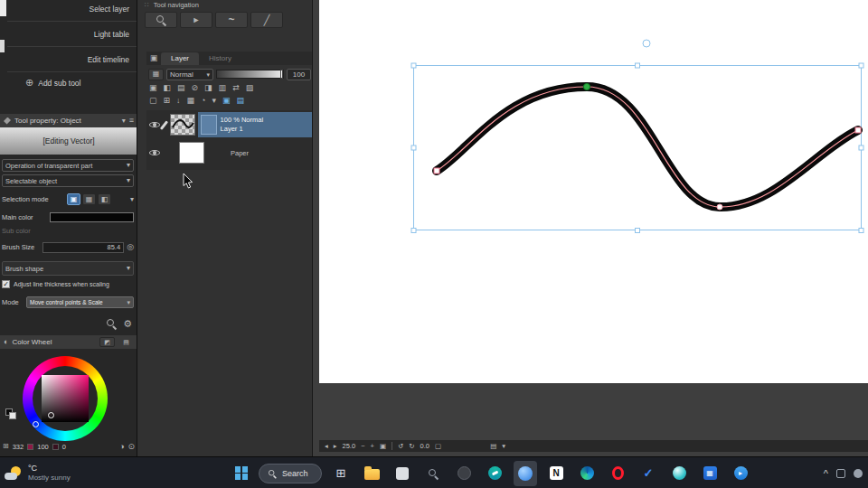 The image size is (868, 488). What do you see at coordinates (65, 399) in the screenshot?
I see `color-wheel` at bounding box center [65, 399].